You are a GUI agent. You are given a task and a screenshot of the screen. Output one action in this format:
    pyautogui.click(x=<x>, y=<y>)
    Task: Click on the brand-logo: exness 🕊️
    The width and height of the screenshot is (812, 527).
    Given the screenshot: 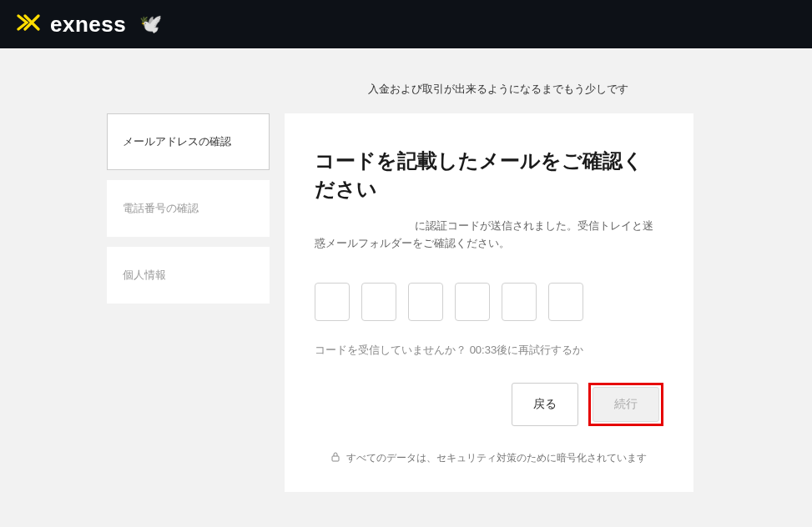 What is the action you would take?
    pyautogui.click(x=89, y=25)
    